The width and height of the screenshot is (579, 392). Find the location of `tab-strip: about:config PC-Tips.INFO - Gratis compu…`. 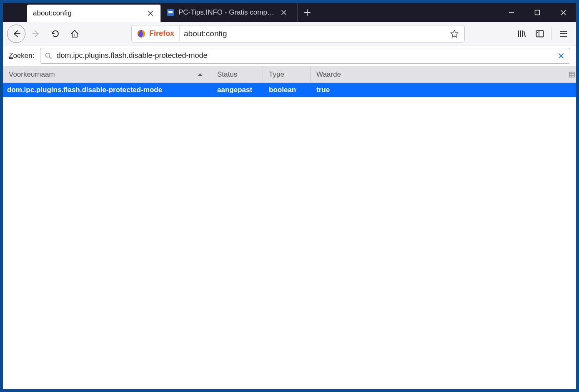

tab-strip: about:config PC-Tips.INFO - Gratis compu… is located at coordinates (289, 12).